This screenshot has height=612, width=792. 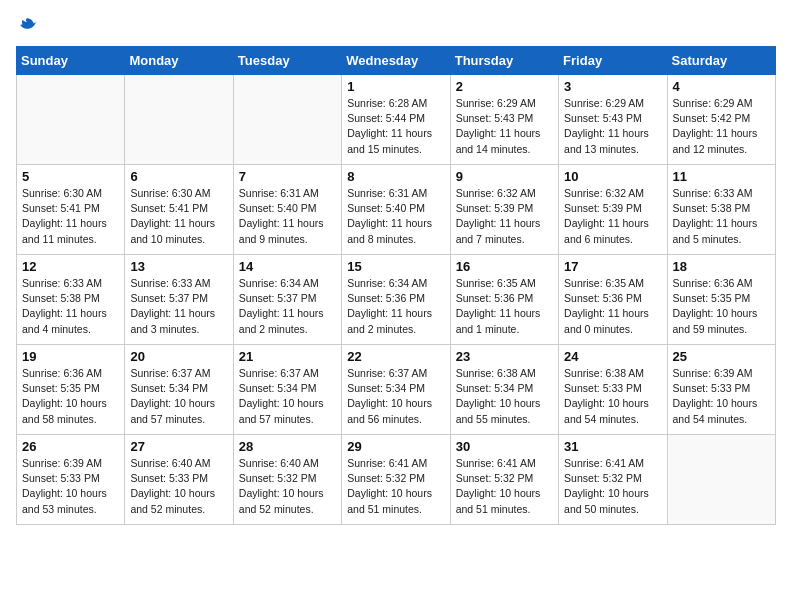 I want to click on day-number: 21, so click(x=288, y=356).